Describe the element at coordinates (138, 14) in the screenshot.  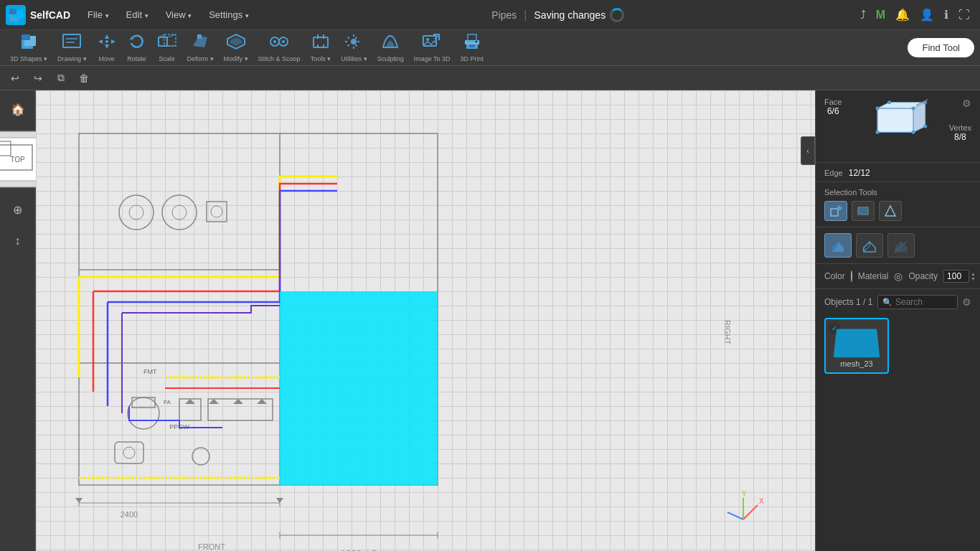
I see `menu-edit: Edit ▾` at that location.